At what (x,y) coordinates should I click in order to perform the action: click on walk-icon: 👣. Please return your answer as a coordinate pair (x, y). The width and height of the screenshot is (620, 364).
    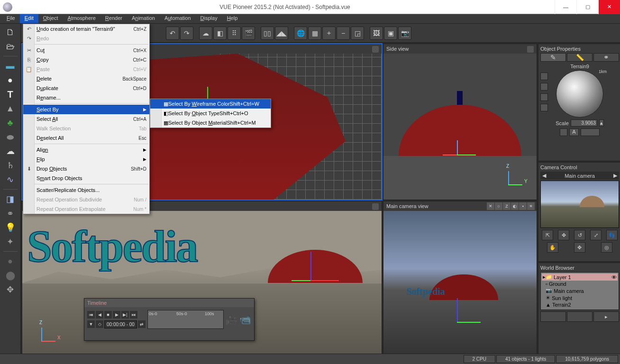
    Looking at the image, I should click on (612, 235).